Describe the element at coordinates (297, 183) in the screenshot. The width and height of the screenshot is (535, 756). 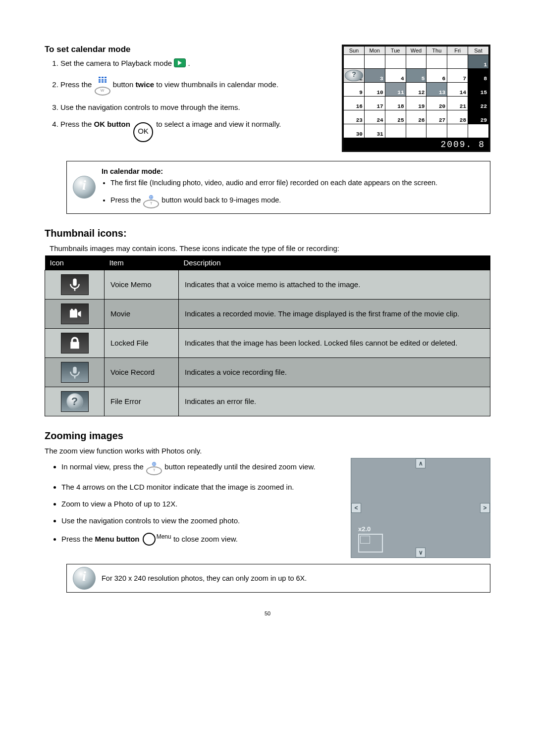
I see `infobox-item: The first file (Including photo, video, …` at that location.